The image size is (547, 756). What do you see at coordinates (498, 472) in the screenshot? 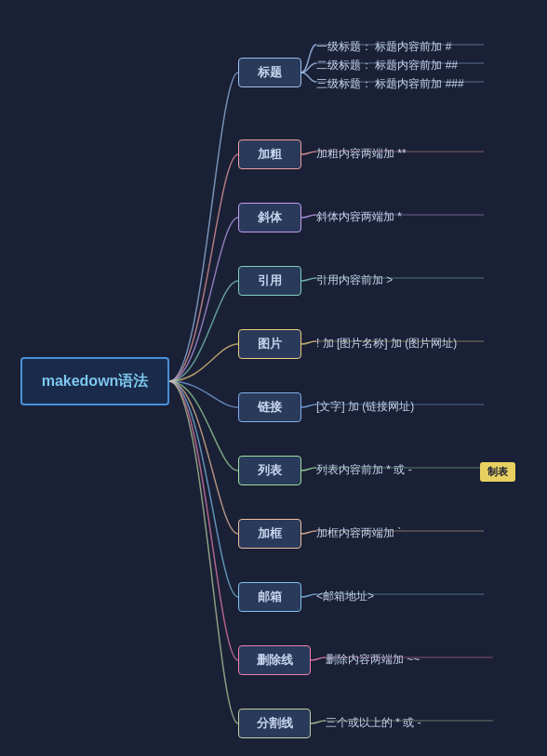
I see `badge-liebiao: 制表` at bounding box center [498, 472].